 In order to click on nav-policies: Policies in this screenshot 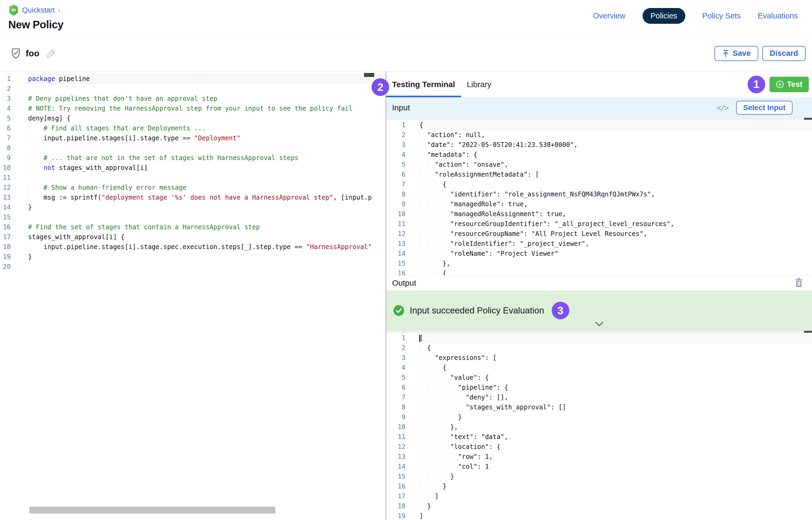, I will do `click(664, 16)`.